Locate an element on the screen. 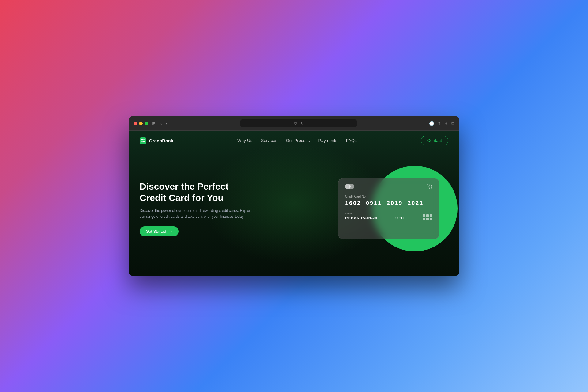 The width and height of the screenshot is (588, 392). hero-text: Discover the Perfect Credit Card for You… is located at coordinates (198, 209).